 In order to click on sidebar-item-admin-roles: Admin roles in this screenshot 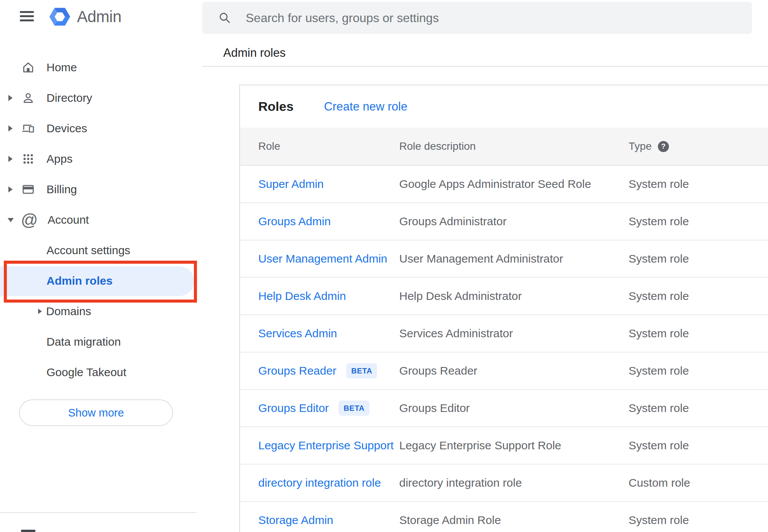, I will do `click(101, 281)`.